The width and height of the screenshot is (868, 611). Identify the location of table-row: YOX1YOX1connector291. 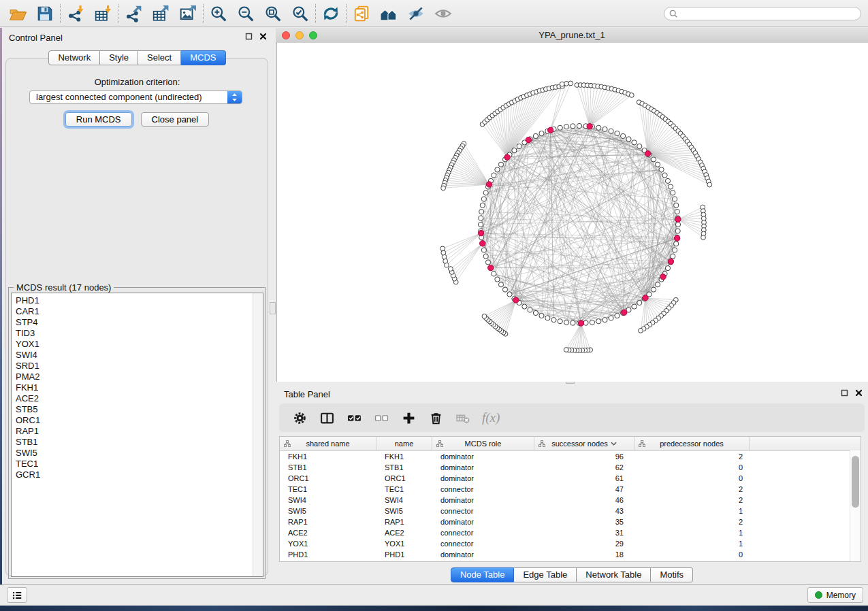
(570, 544).